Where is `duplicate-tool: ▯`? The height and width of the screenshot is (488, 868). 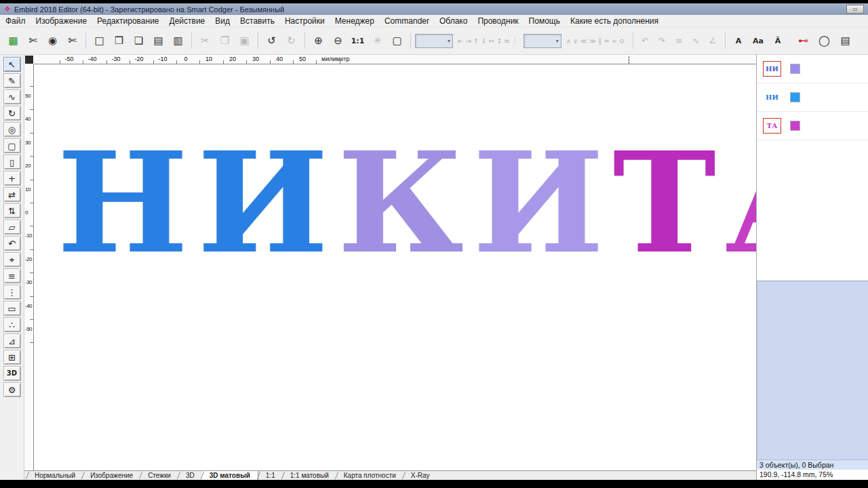
duplicate-tool: ▯ is located at coordinates (12, 162).